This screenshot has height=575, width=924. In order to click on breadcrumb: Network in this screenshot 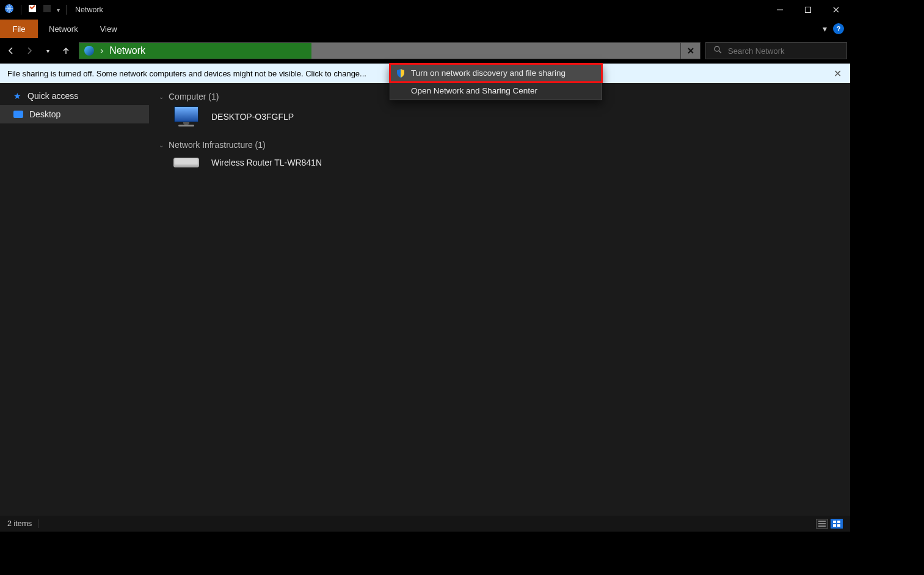, I will do `click(127, 51)`.